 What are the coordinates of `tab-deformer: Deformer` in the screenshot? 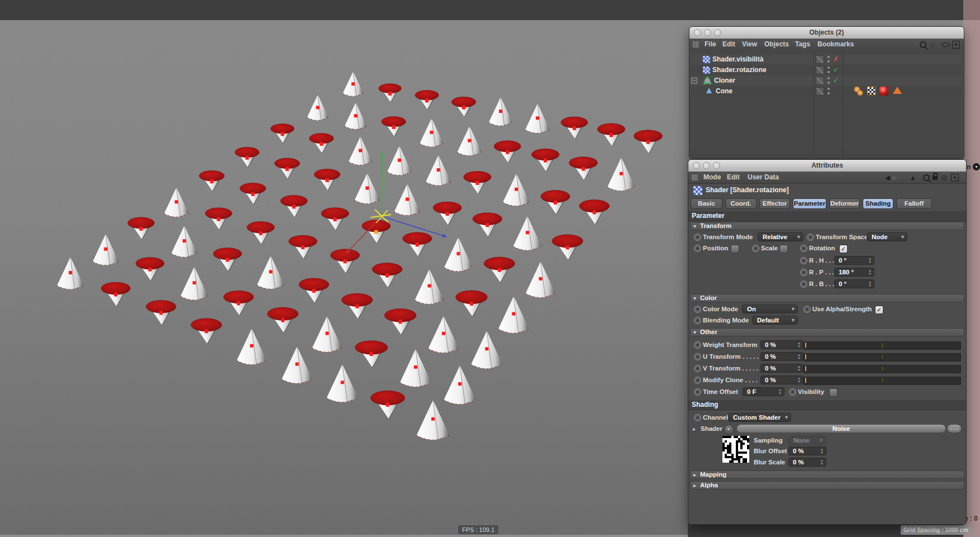 It's located at (845, 203).